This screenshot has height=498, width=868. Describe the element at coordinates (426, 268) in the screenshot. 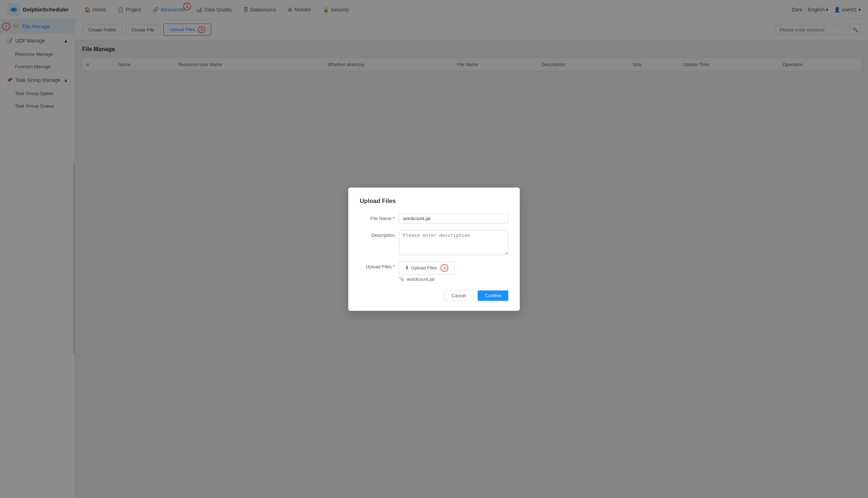

I see `upload-files-button: ⬆ Upload Files 4` at that location.